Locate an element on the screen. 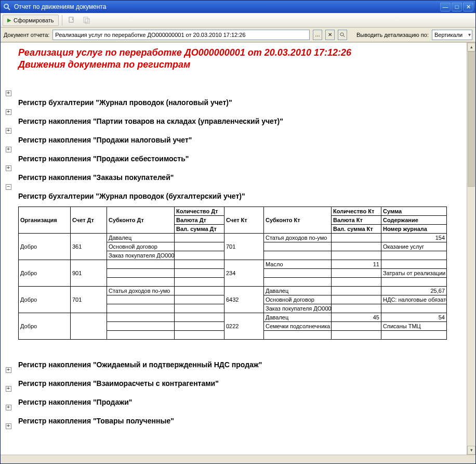  scroll-up-button: ▴ is located at coordinates (471, 47).